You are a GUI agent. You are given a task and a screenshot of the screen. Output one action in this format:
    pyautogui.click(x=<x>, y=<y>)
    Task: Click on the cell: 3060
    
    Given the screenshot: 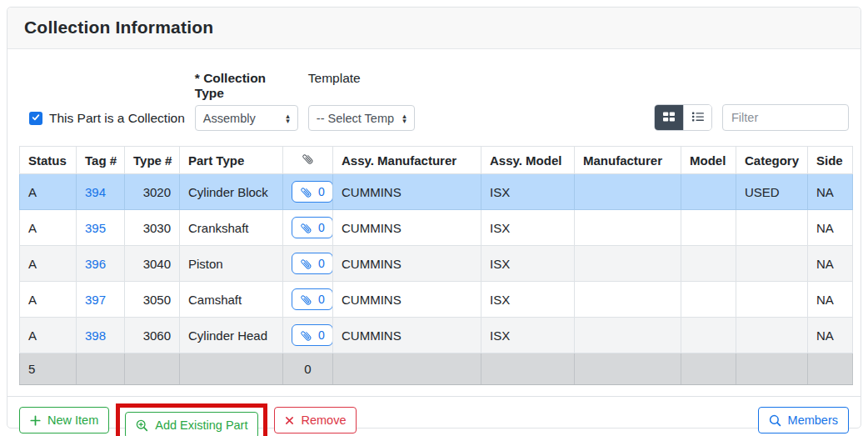 What is the action you would take?
    pyautogui.click(x=152, y=335)
    